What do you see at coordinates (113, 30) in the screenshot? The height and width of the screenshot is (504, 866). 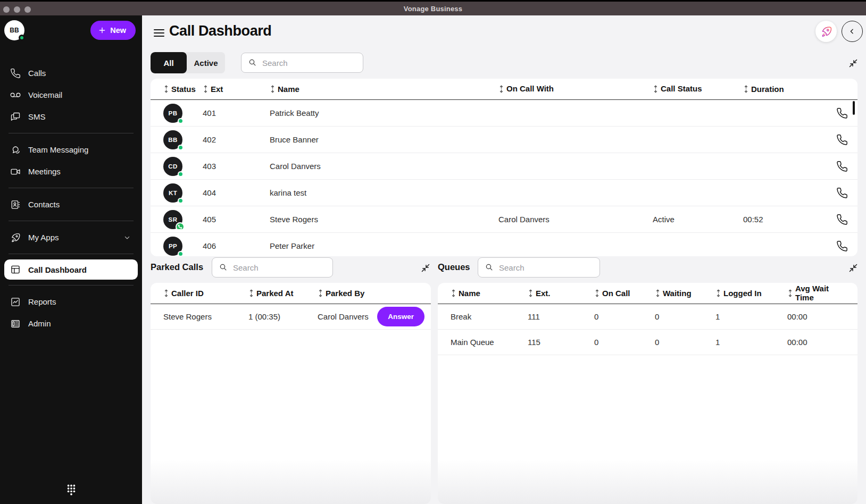 I see `new-button: New` at bounding box center [113, 30].